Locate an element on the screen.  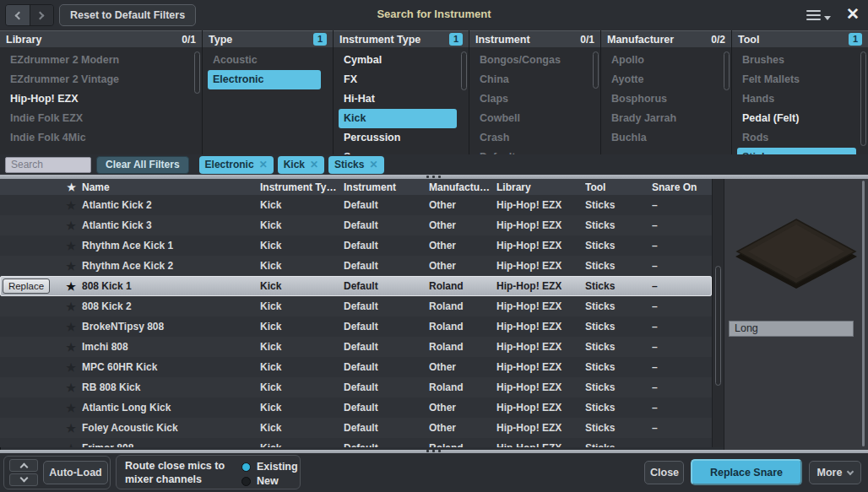
column-header-1: Name is located at coordinates (171, 187).